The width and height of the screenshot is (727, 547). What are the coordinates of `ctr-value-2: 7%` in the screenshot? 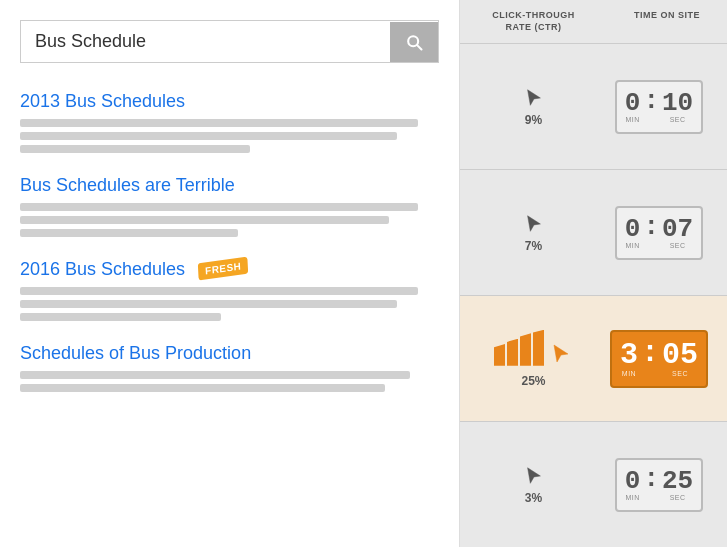 It's located at (534, 246).